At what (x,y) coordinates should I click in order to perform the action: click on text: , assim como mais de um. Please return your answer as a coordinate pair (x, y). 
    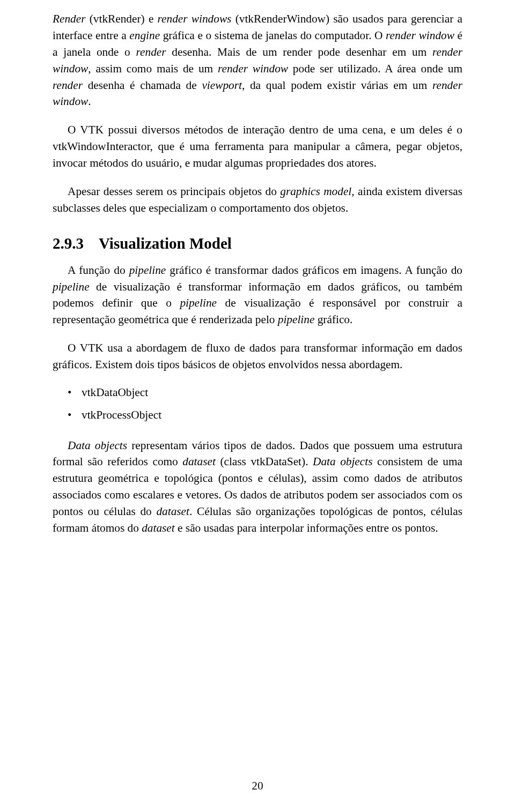
    Looking at the image, I should click on (153, 69).